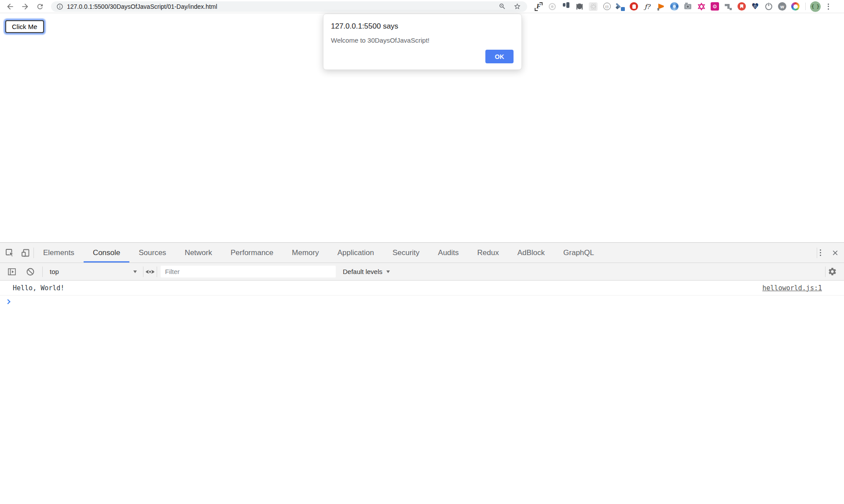 This screenshot has height=504, width=844. Describe the element at coordinates (25, 7) in the screenshot. I see `forward-icon` at that location.